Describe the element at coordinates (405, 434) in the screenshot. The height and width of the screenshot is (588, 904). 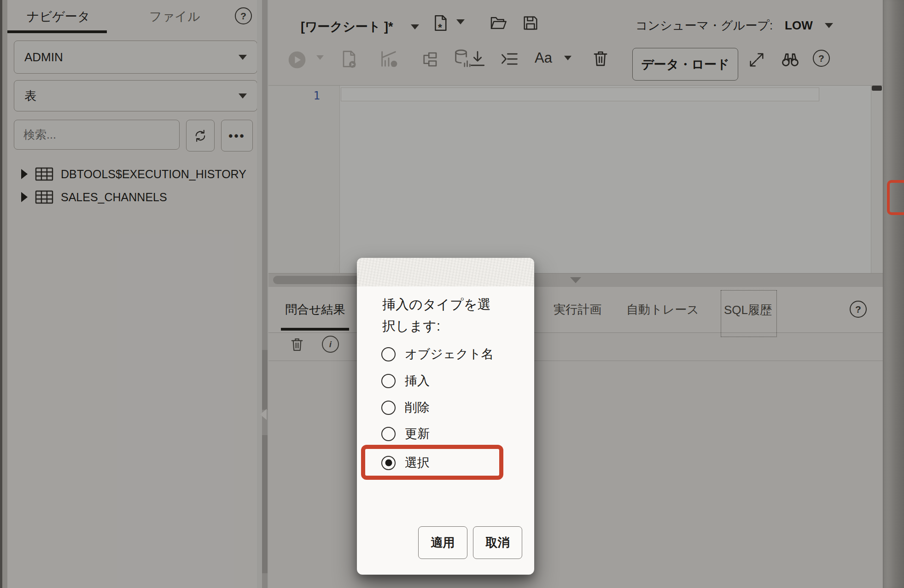
I see `radio-option-update: 更新` at that location.